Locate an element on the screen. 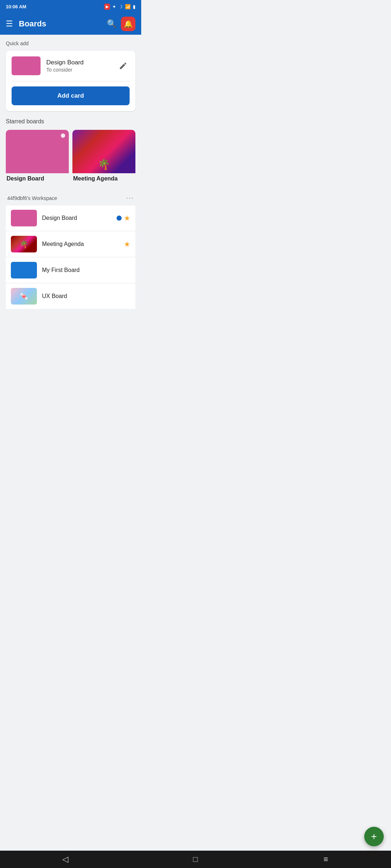 Image resolution: width=391 pixels, height=868 pixels. video-call-icon: ▶ is located at coordinates (107, 7).